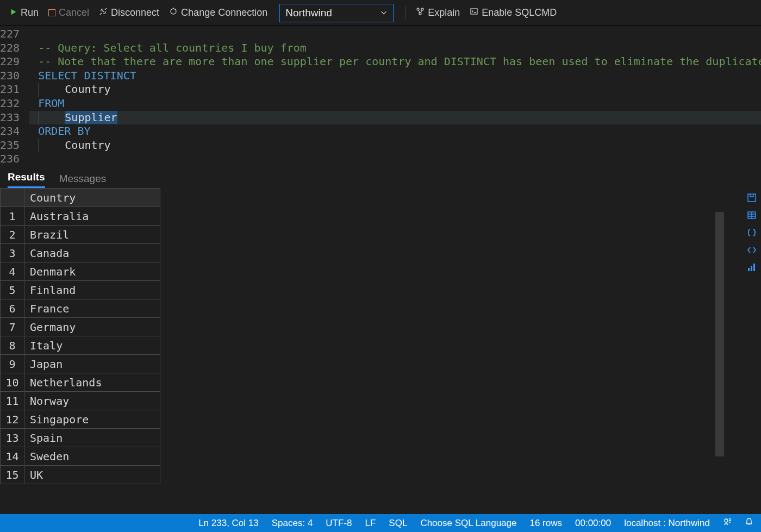 This screenshot has width=761, height=532. Describe the element at coordinates (13, 438) in the screenshot. I see `row-number-cell: 13` at that location.